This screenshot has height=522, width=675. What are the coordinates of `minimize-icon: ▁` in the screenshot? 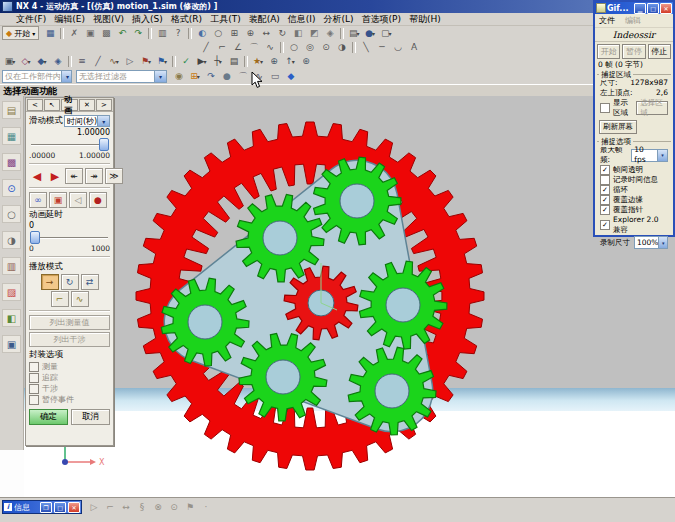 It's located at (640, 8).